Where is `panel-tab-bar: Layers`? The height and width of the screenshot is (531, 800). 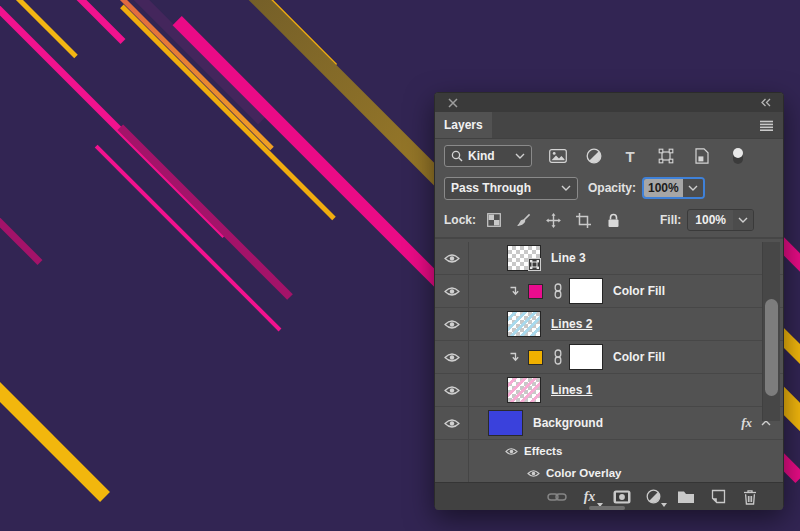
panel-tab-bar: Layers is located at coordinates (609, 126).